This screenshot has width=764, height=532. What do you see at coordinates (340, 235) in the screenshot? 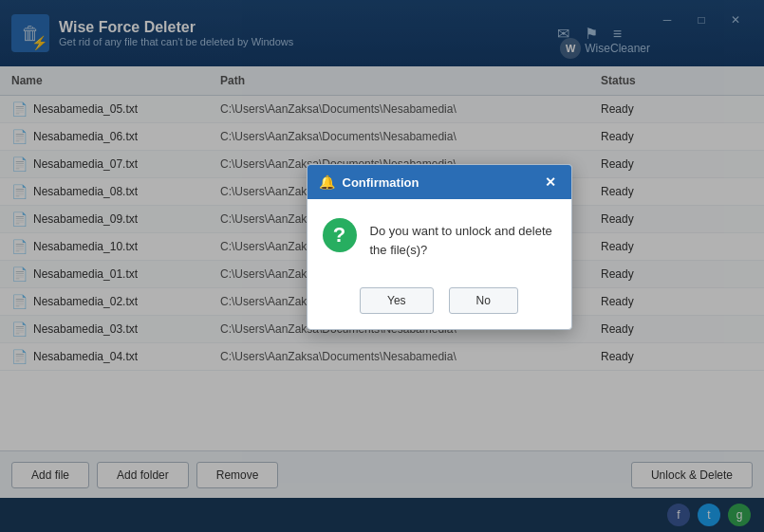
I see `question-icon: ?` at bounding box center [340, 235].